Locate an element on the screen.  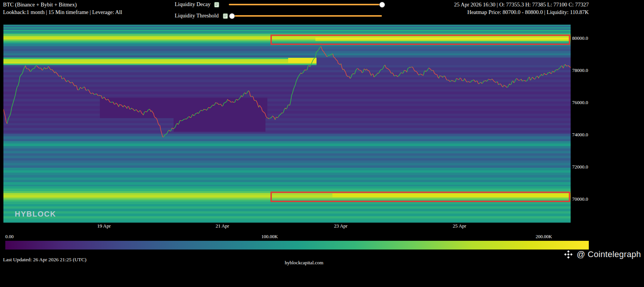
price-label: 76000.0 is located at coordinates (580, 103).